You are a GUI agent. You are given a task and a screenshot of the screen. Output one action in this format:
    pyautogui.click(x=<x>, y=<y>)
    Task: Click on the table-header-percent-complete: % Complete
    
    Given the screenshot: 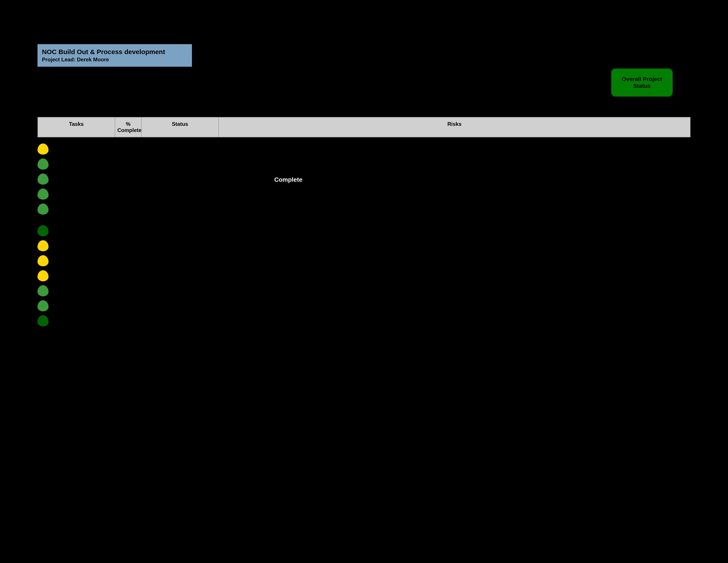 What is the action you would take?
    pyautogui.click(x=128, y=127)
    